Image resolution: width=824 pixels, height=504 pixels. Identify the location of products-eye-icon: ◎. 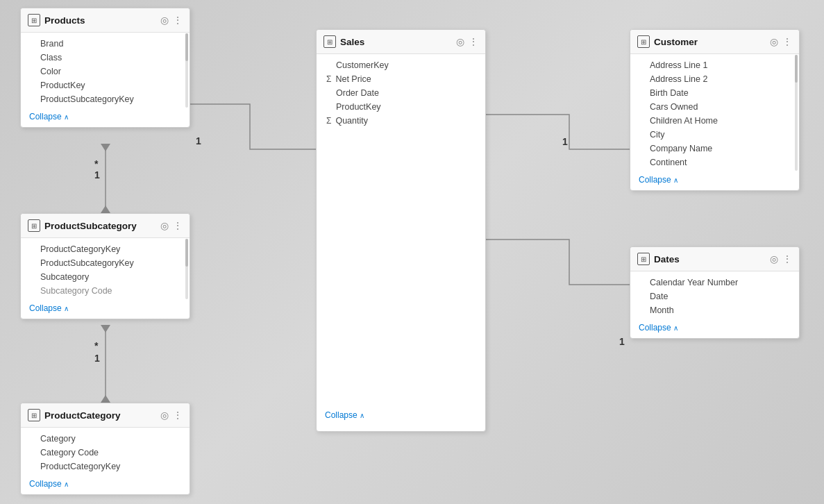
(165, 20).